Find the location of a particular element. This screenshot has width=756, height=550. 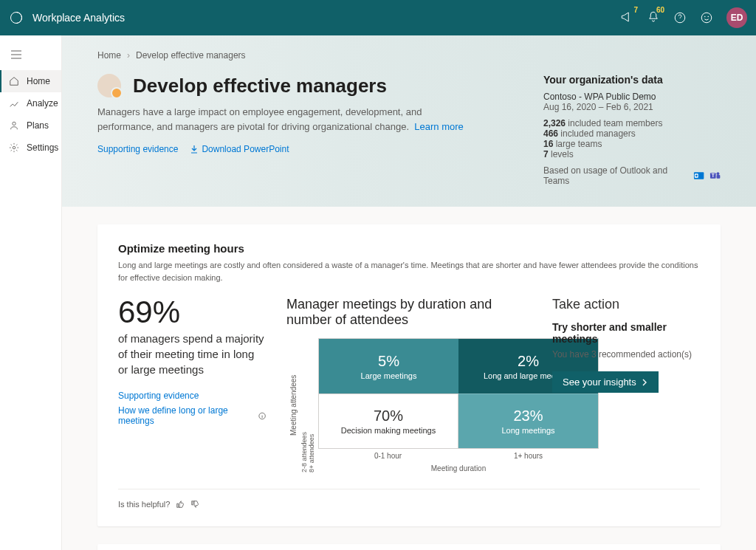

action-description: You have 3 recommended action(s) is located at coordinates (626, 354).